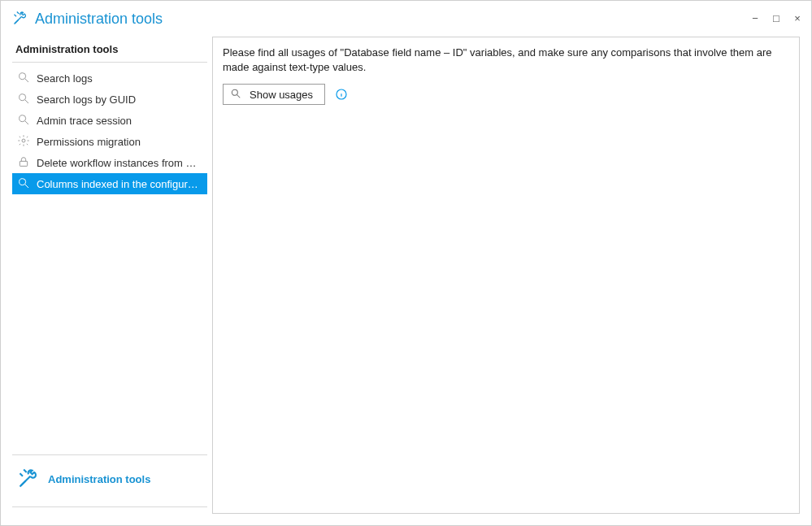  What do you see at coordinates (110, 78) in the screenshot?
I see `nav-search-logs: Search logs` at bounding box center [110, 78].